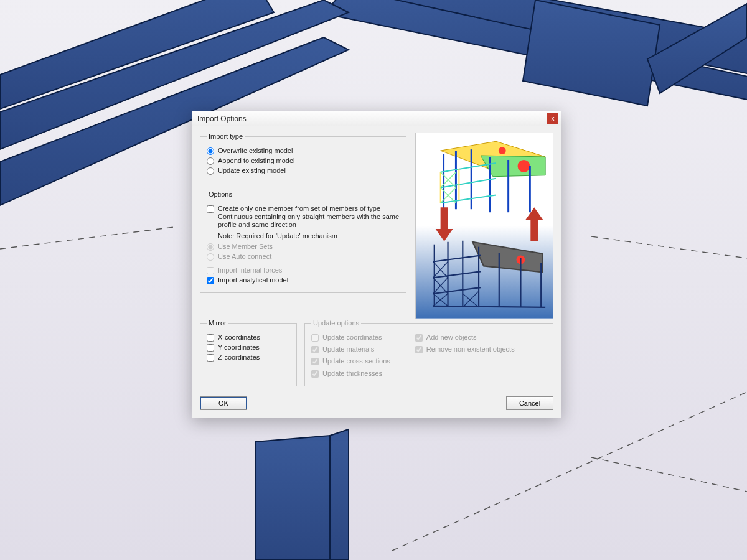  I want to click on options-note: Note: Required for 'Update' mechanism, so click(309, 236).